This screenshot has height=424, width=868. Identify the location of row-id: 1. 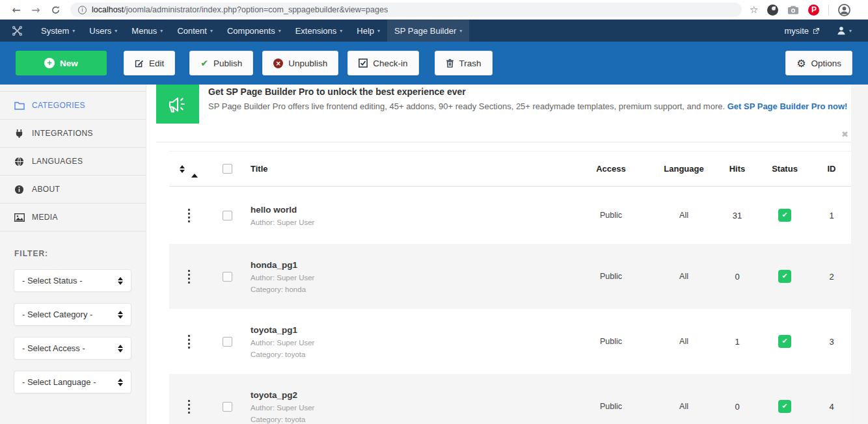
(832, 216).